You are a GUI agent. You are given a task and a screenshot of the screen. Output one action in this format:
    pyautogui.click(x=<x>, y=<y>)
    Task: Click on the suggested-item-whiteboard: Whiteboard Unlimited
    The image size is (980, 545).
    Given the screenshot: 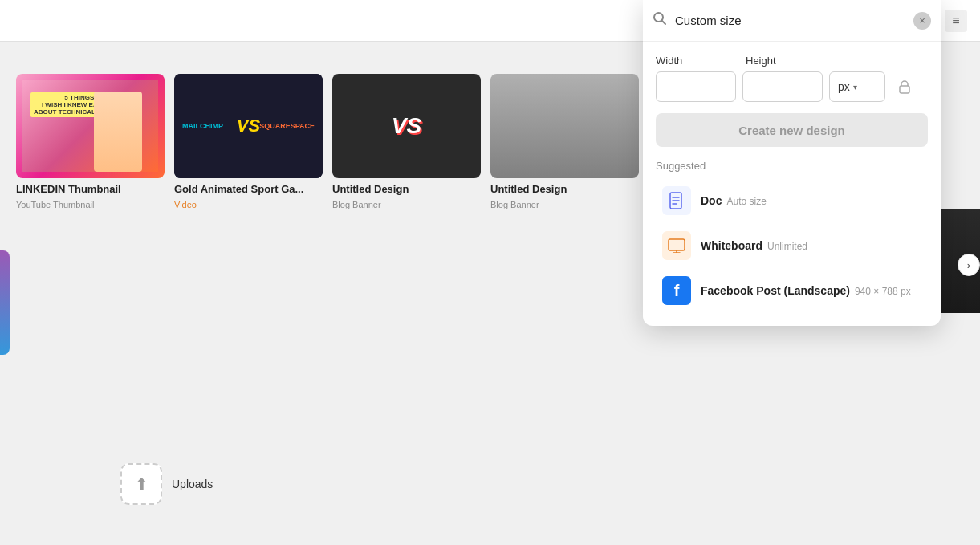 What is the action you would take?
    pyautogui.click(x=791, y=246)
    